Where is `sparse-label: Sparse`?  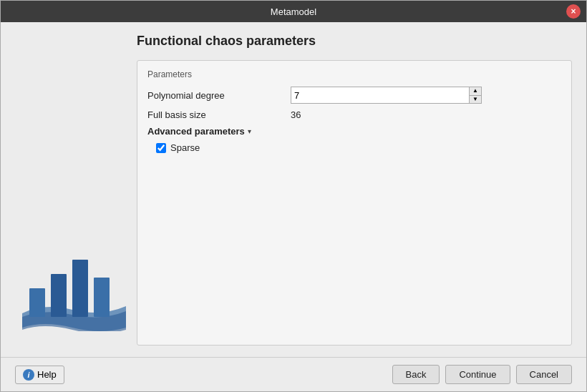 sparse-label: Sparse is located at coordinates (185, 147).